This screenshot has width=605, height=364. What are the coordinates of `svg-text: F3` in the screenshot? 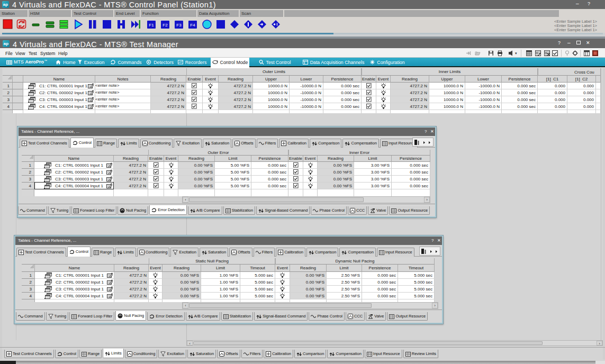 It's located at (179, 25).